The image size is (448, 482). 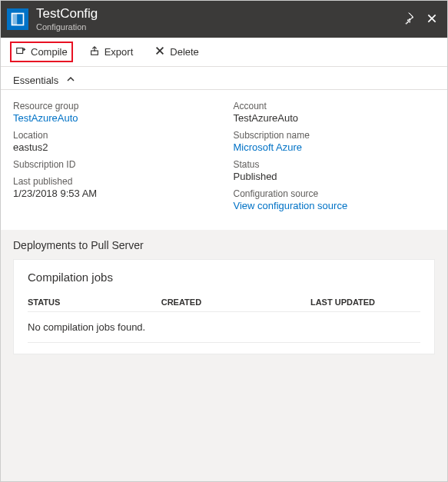 I want to click on account-value: TestAzureAuto, so click(x=335, y=118).